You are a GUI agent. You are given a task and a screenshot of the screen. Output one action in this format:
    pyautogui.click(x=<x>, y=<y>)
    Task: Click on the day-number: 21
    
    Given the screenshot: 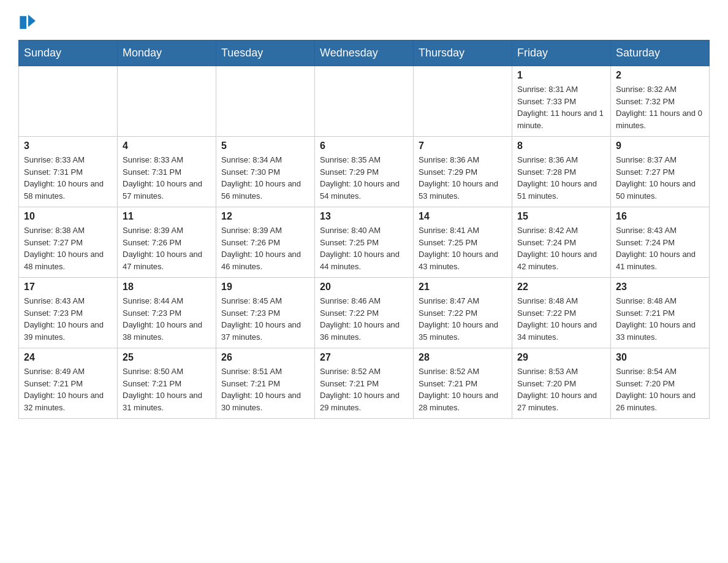 What is the action you would take?
    pyautogui.click(x=463, y=287)
    